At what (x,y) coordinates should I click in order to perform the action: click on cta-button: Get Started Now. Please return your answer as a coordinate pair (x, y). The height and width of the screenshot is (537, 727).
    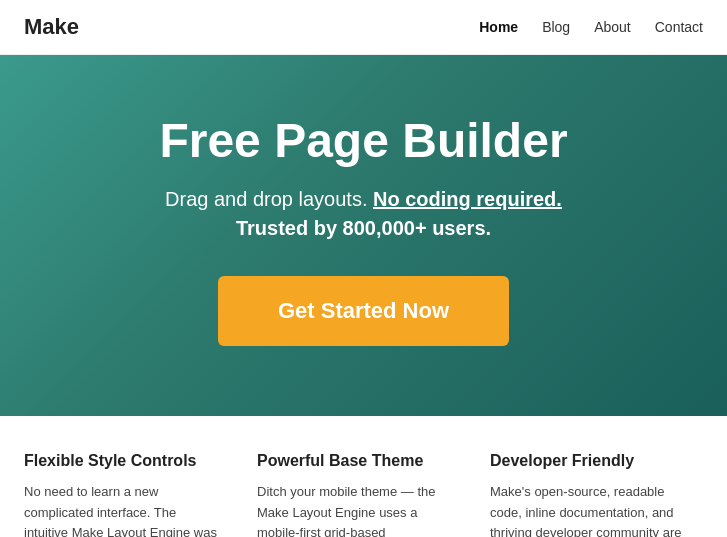
    Looking at the image, I should click on (364, 311).